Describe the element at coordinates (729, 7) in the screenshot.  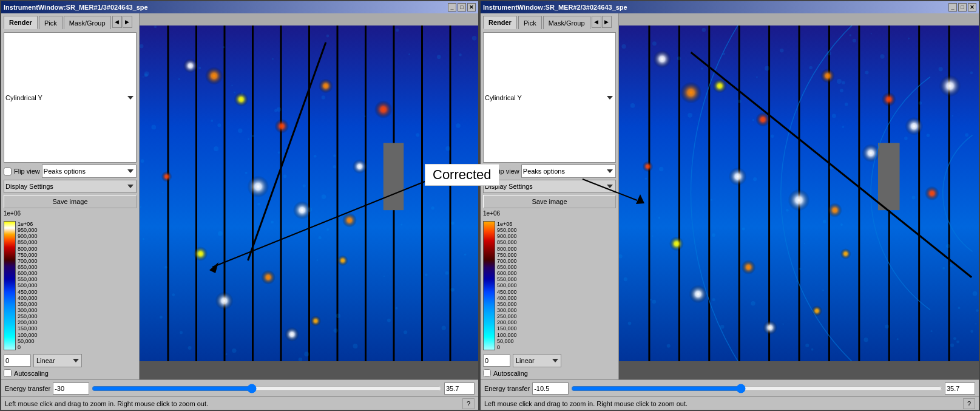
I see `title-bar-2: InstrumentWindow:SR_MER#2/3#024643_spe _…` at that location.